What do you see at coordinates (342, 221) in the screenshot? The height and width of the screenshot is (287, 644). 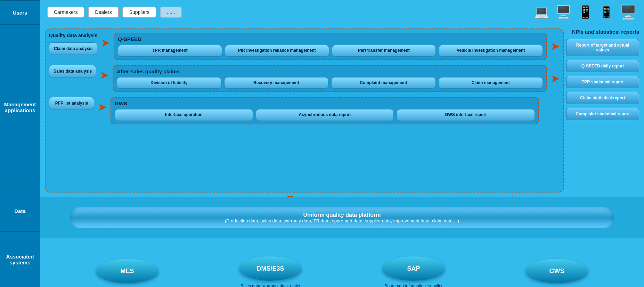 I see `data-platform-desc: (Production data, sales data, warranty d…` at bounding box center [342, 221].